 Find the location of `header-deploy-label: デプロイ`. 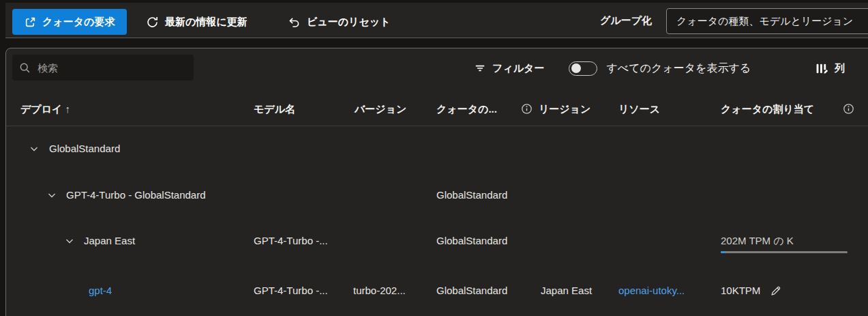

header-deploy-label: デプロイ is located at coordinates (41, 109).